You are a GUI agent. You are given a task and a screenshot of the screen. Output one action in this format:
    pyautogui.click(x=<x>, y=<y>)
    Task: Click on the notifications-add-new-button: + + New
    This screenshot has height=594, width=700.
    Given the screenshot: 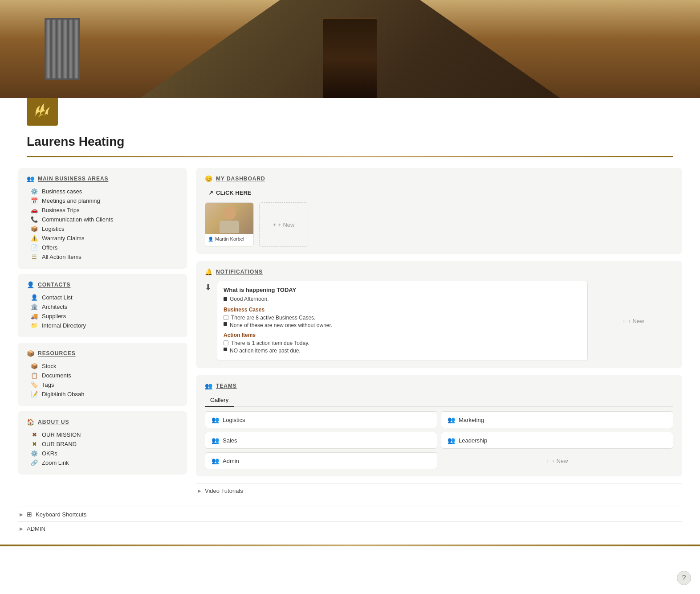 What is the action you would take?
    pyautogui.click(x=633, y=321)
    